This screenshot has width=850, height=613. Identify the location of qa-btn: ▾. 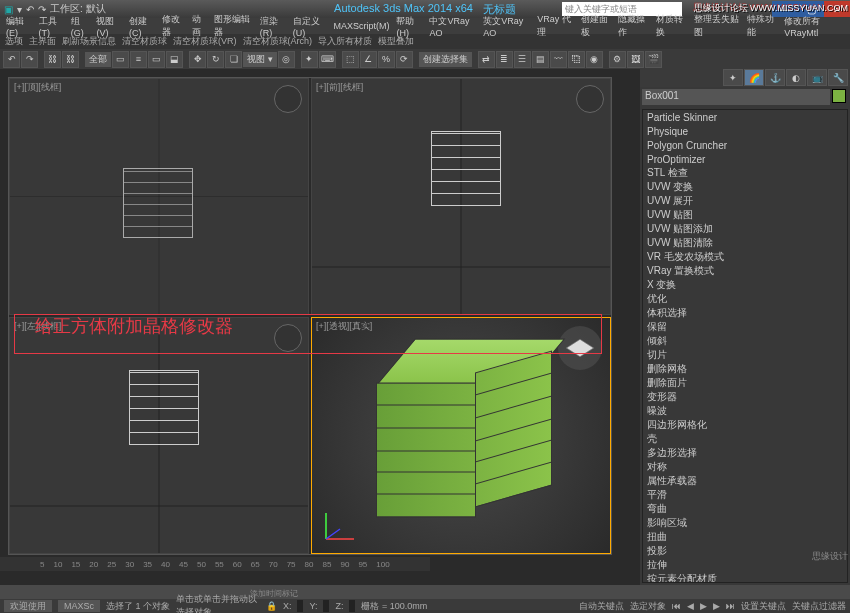
(20, 10).